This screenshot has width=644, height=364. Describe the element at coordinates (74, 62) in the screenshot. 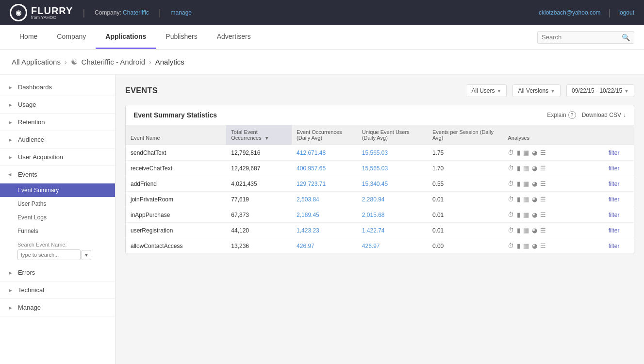

I see `android-icon: ☯` at that location.